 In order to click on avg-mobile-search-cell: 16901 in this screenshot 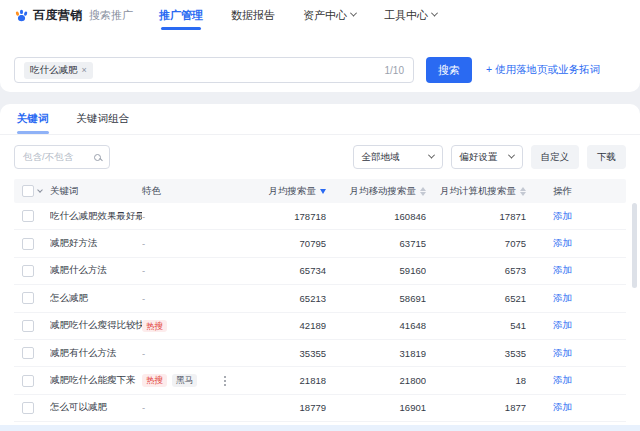, I will do `click(376, 408)`.